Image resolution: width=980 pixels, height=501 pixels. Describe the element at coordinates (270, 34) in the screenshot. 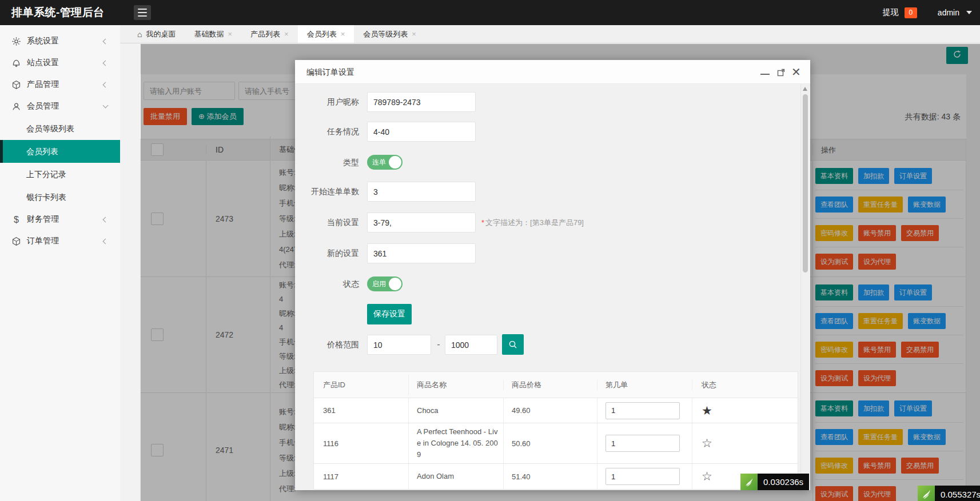

I see `tab-product-list: 产品列表 ×` at that location.